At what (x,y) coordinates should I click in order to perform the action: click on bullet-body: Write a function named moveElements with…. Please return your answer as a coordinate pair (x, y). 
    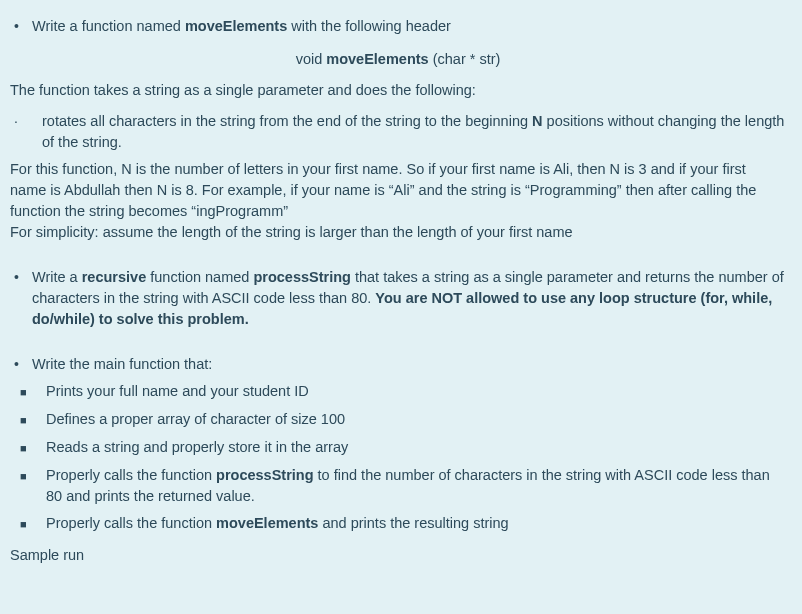
    Looking at the image, I should click on (409, 26).